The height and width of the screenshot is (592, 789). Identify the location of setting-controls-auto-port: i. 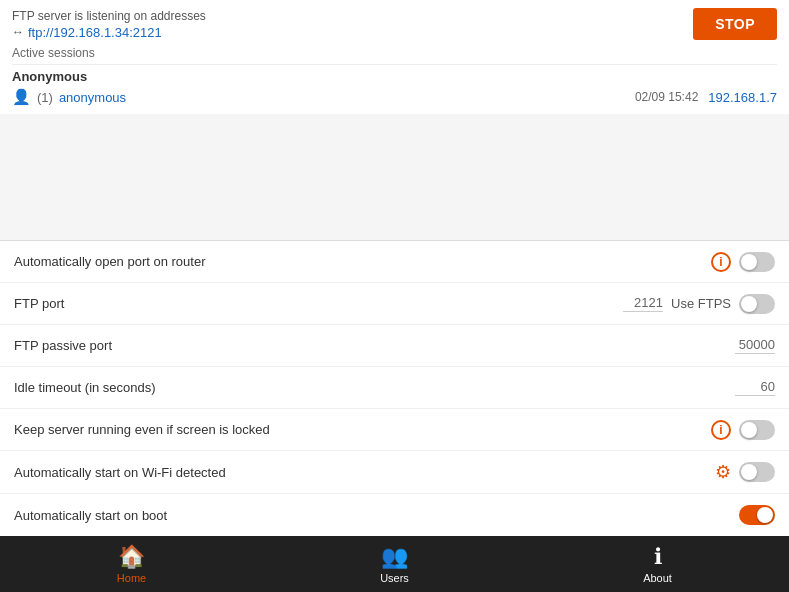
(743, 262).